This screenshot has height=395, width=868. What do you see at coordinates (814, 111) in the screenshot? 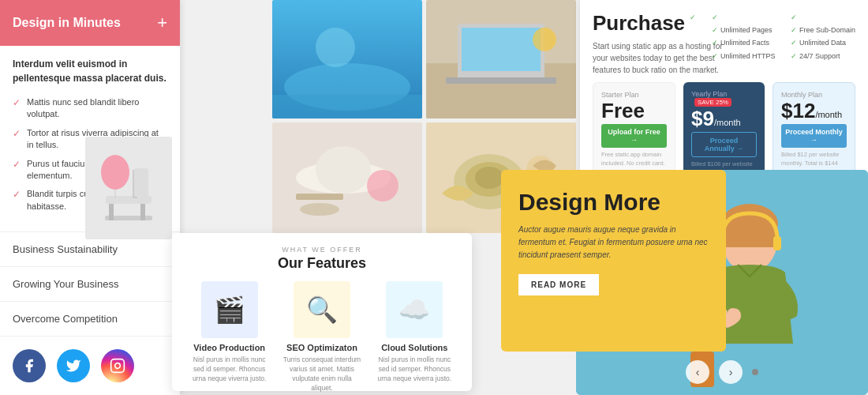
I see `plan-price: $12/month` at bounding box center [814, 111].